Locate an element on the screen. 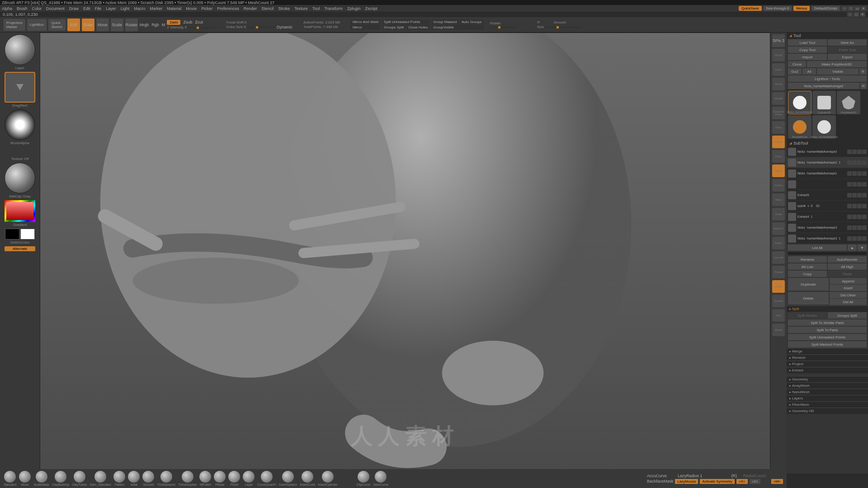 This screenshot has height=488, width=868. dynamic-button: Dynamic is located at coordinates (285, 27).